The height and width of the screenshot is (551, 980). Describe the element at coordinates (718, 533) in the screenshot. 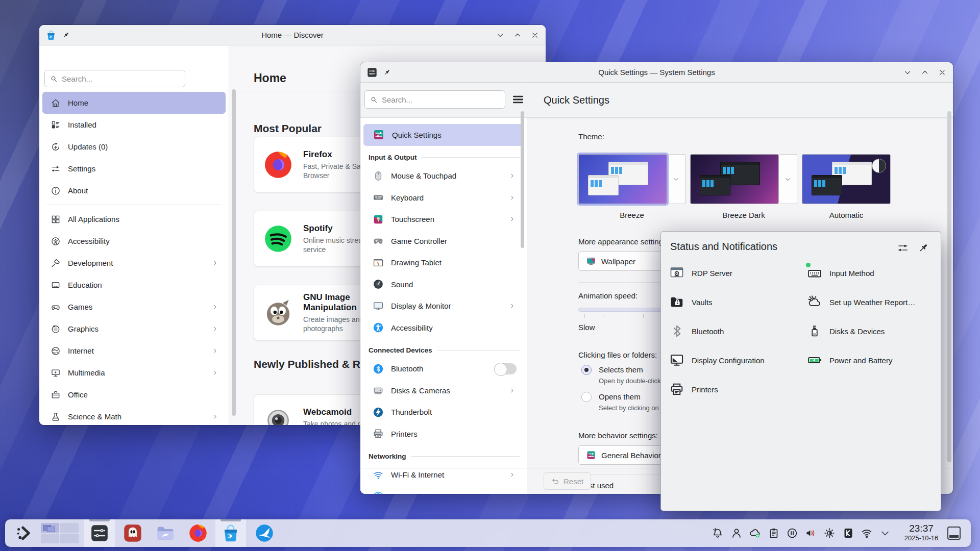

I see `notifications-icon` at that location.